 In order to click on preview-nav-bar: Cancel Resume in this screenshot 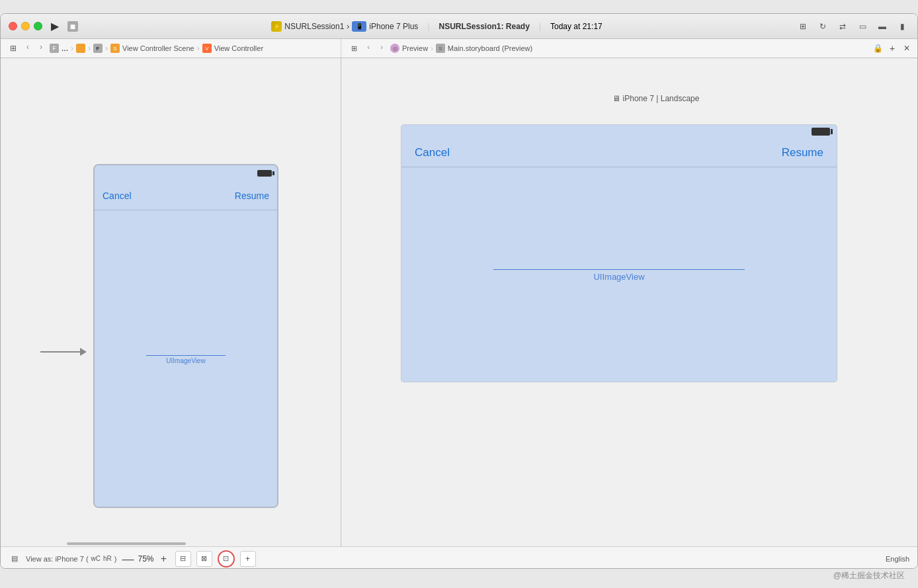, I will do `click(619, 153)`.